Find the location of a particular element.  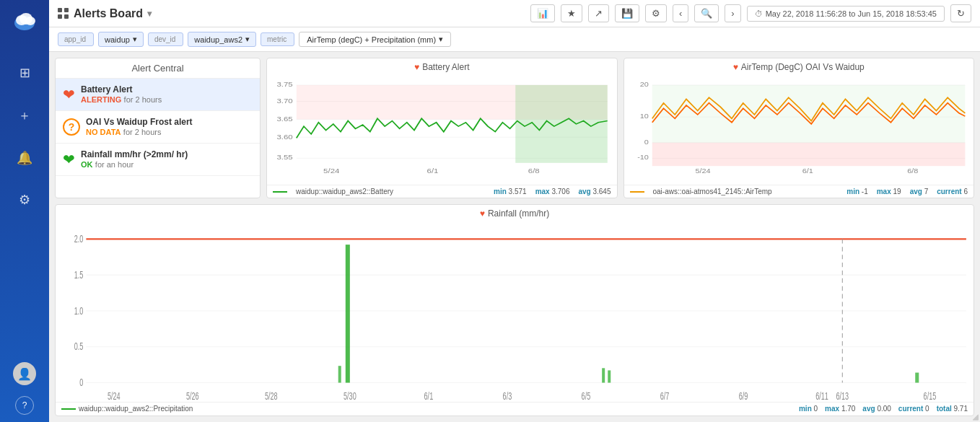

battery-chart-stats: min 3.571 max 3.706 avg 3.645 is located at coordinates (552, 192).